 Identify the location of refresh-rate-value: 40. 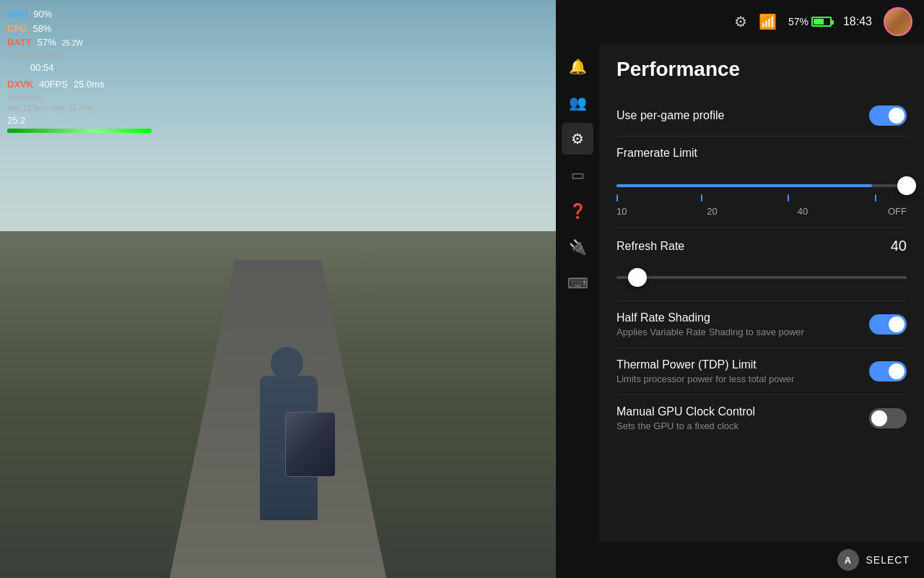
(899, 246).